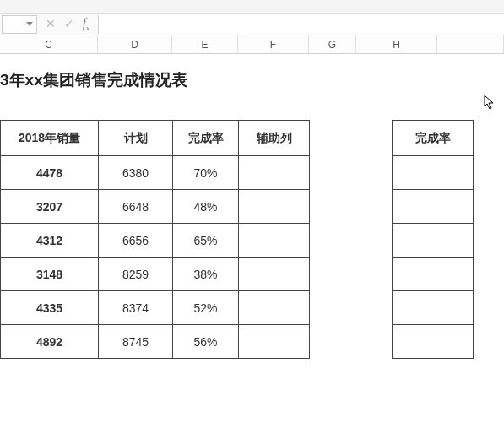 This screenshot has height=423, width=504. What do you see at coordinates (50, 173) in the screenshot?
I see `cell: 4478` at bounding box center [50, 173].